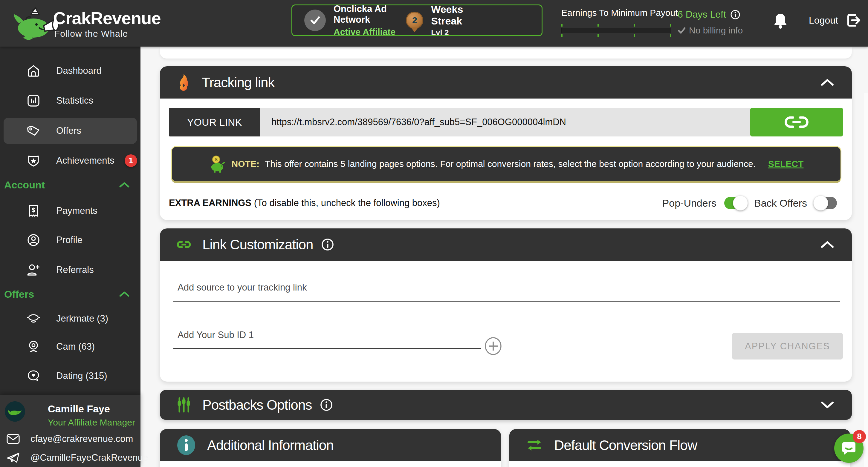 The width and height of the screenshot is (868, 467). What do you see at coordinates (70, 319) in the screenshot?
I see `sidebar-item-jerkmate: Jerkmate (3)` at bounding box center [70, 319].